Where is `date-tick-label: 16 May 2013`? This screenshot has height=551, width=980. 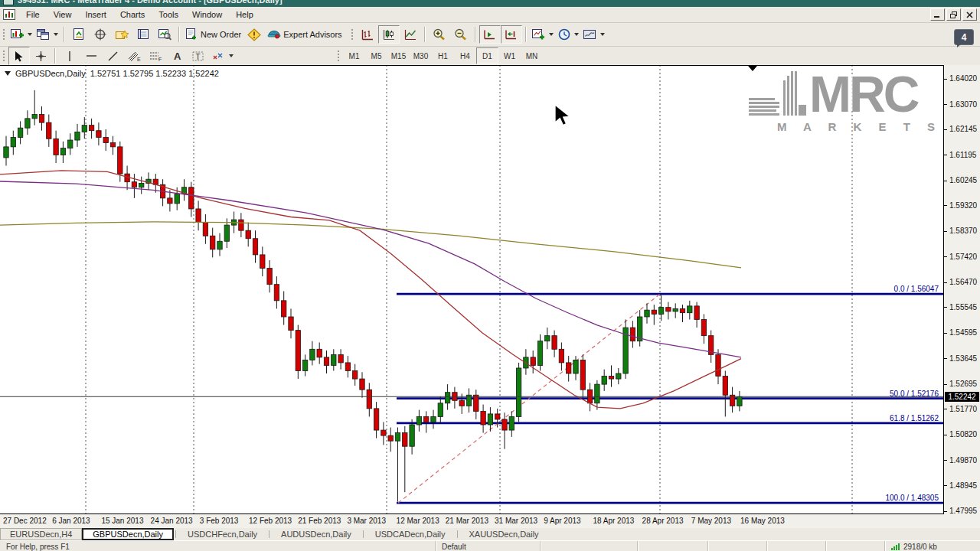
date-tick-label: 16 May 2013 is located at coordinates (763, 520).